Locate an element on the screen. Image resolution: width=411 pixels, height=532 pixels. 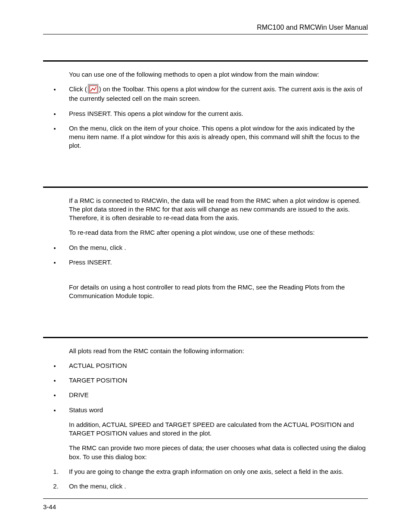
plots-toolbar-icon is located at coordinates (93, 89).